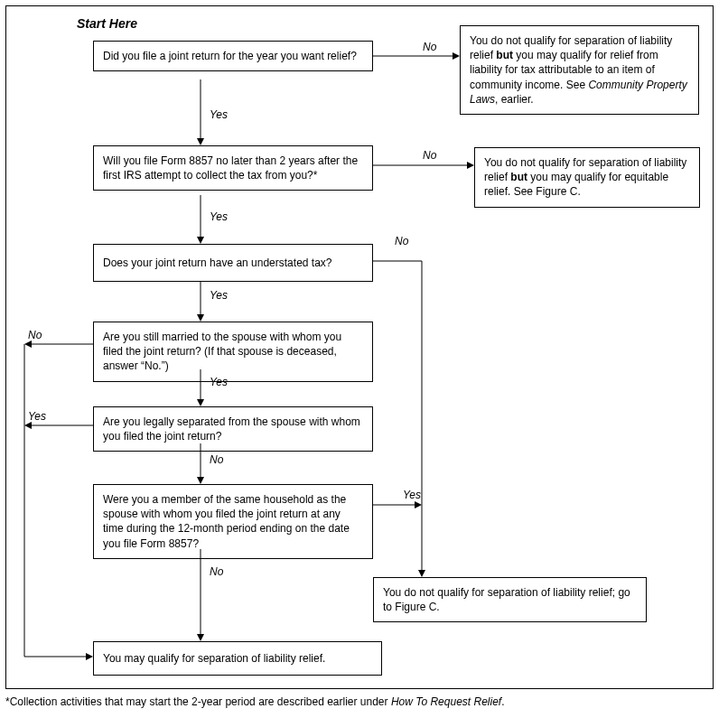 The image size is (728, 718). I want to click on q2-text: Will you file Form 8857 no later than 2 …, so click(230, 168).